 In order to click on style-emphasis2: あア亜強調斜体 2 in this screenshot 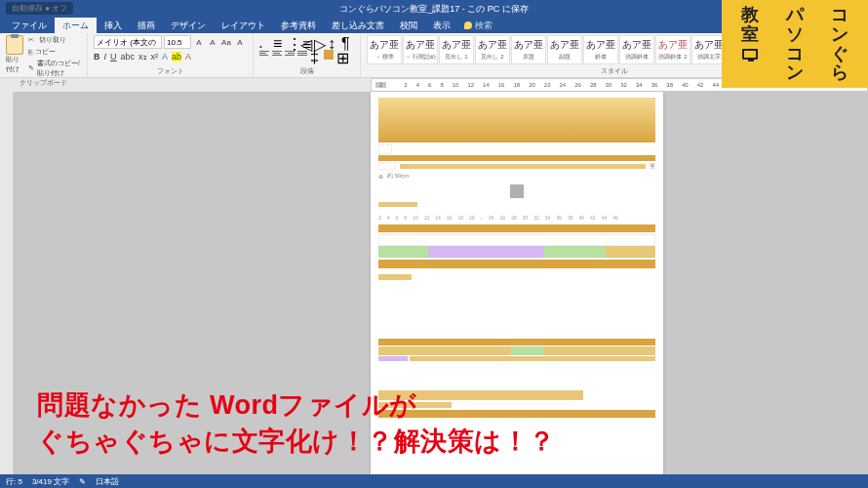, I will do `click(673, 50)`.